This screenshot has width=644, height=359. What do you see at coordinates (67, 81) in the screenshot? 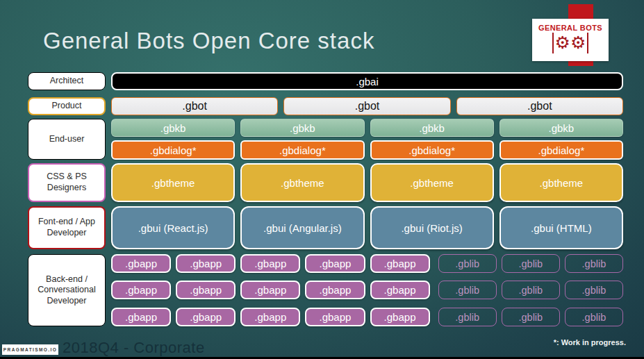
I see `row-label-architect: Architect` at bounding box center [67, 81].